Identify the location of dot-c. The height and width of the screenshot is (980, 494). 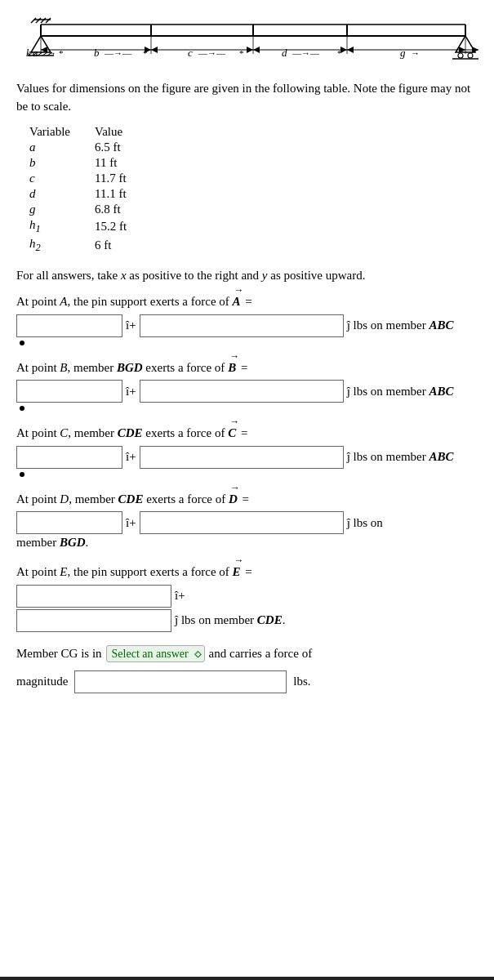
(22, 474).